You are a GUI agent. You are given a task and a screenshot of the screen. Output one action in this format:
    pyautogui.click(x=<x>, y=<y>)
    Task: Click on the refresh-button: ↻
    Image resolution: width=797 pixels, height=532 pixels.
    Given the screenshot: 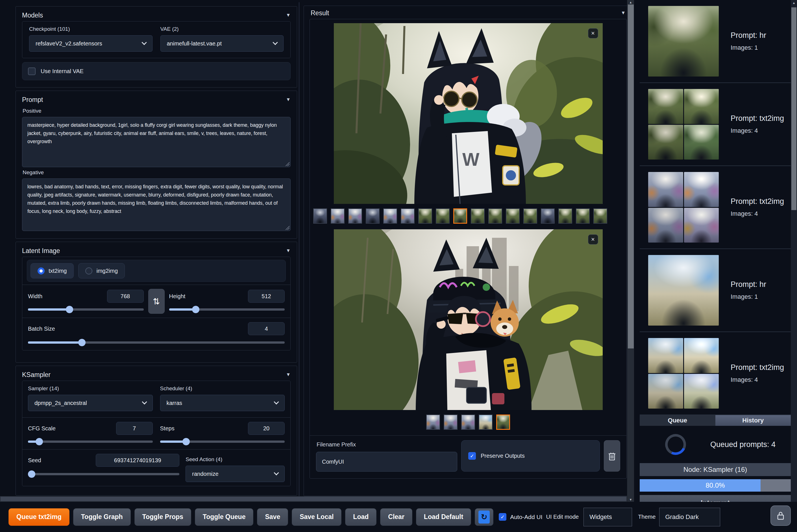 What is the action you would take?
    pyautogui.click(x=484, y=517)
    